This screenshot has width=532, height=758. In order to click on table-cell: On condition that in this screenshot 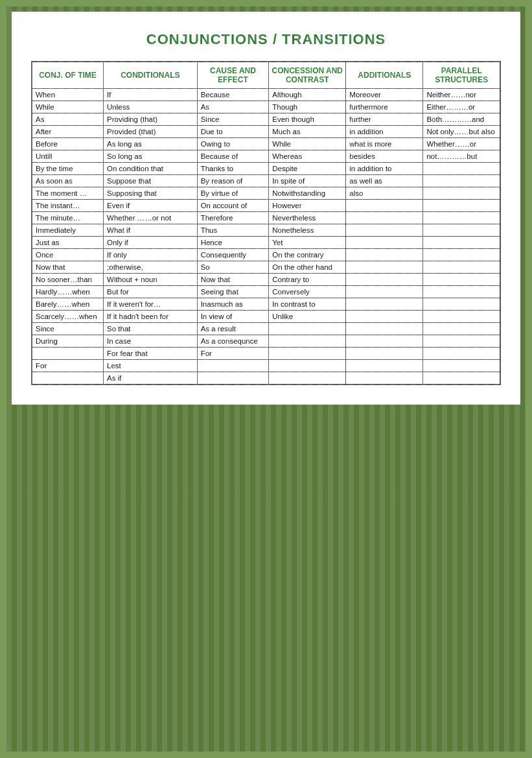, I will do `click(150, 169)`.